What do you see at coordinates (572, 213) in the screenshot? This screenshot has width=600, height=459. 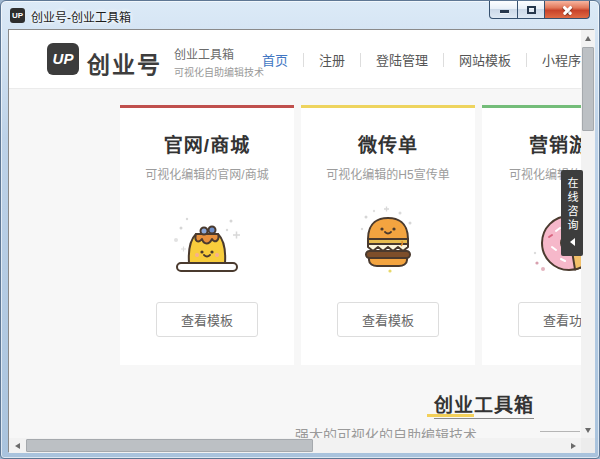 I see `consult-tab: 在线咨询` at bounding box center [572, 213].